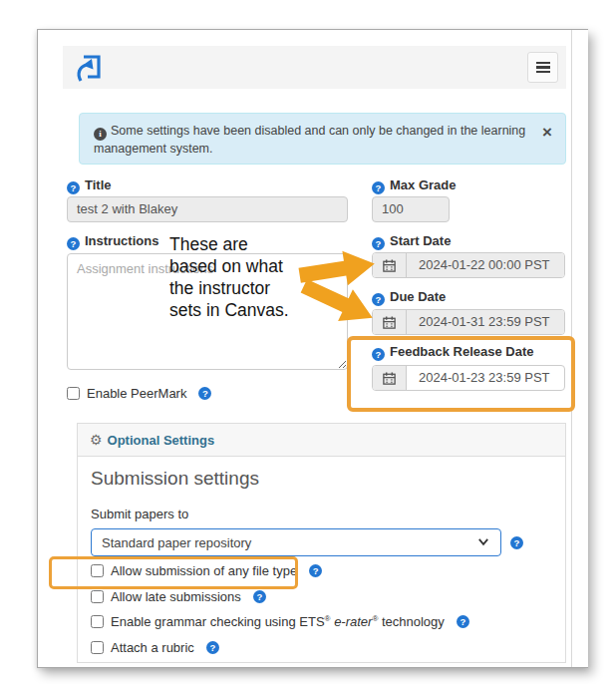 This screenshot has width=616, height=684. What do you see at coordinates (98, 570) in the screenshot?
I see `allow-any-file-type-checkbox` at bounding box center [98, 570].